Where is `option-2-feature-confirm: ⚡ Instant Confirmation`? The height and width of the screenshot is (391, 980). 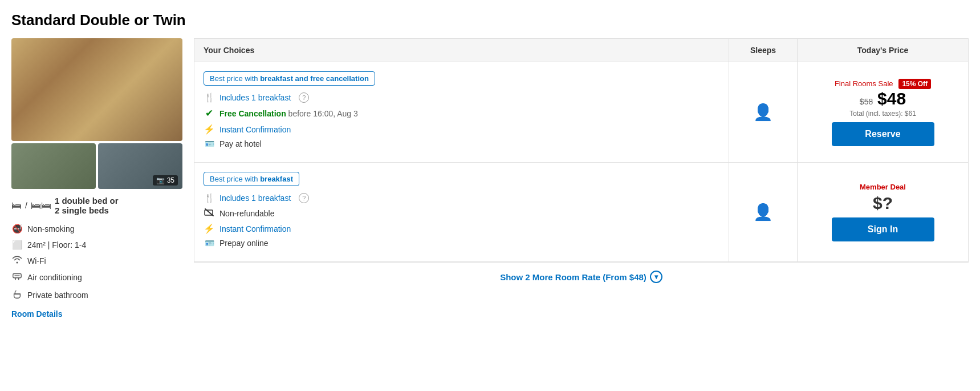
option-2-feature-confirm: ⚡ Instant Confirmation is located at coordinates (462, 228).